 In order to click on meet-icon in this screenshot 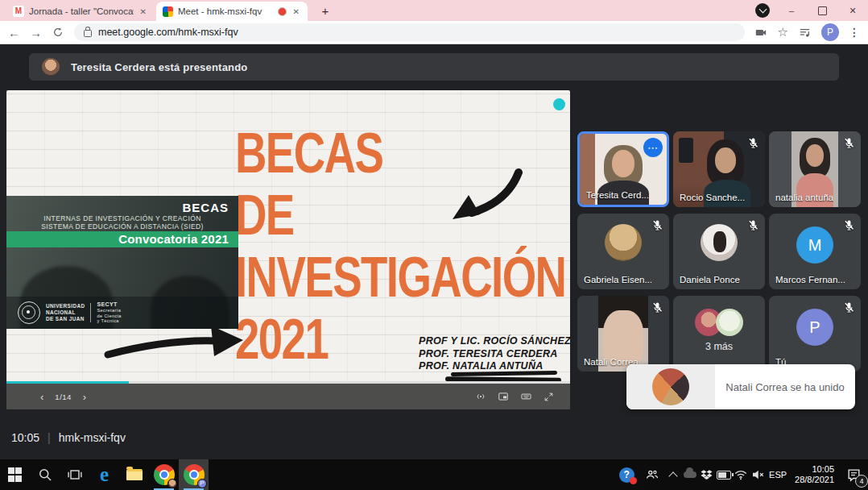, I will do `click(167, 11)`.